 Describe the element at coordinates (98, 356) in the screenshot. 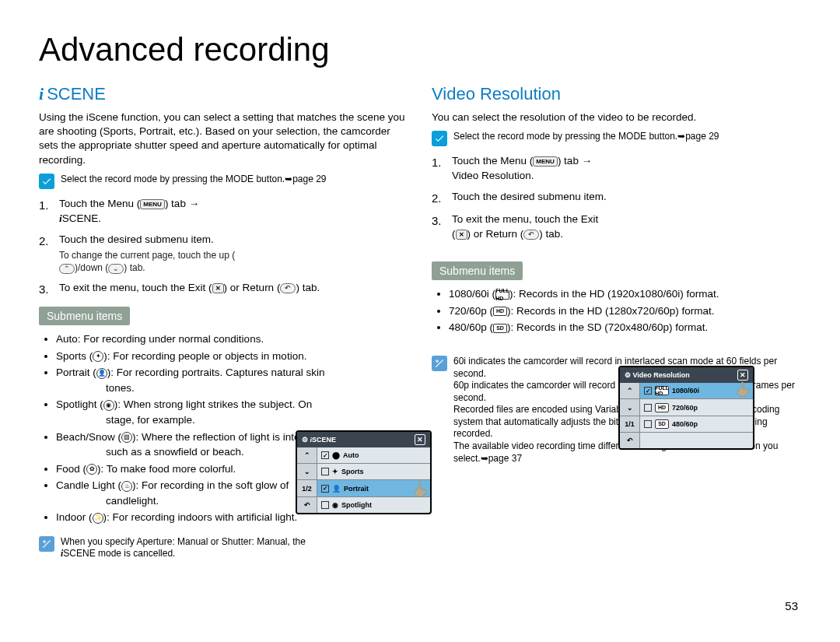

I see `sports-icon: ✦` at that location.